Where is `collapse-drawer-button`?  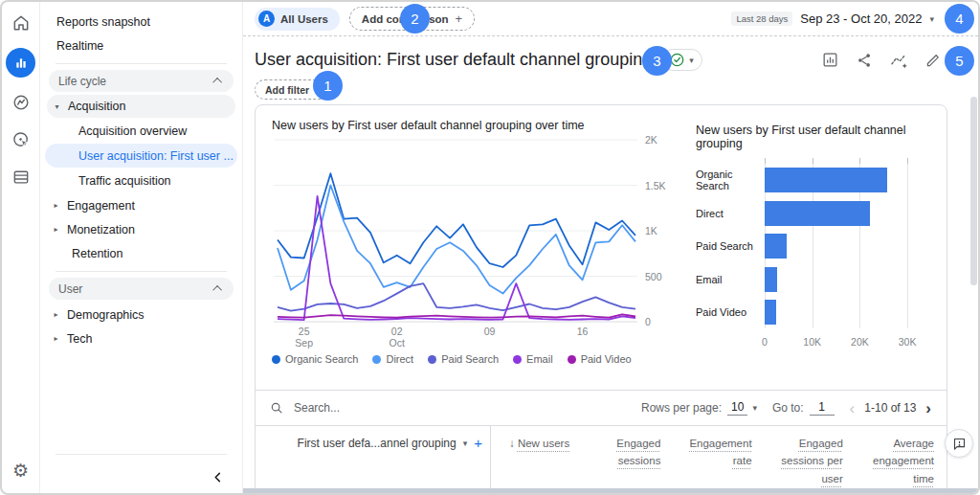
collapse-drawer-button is located at coordinates (142, 477).